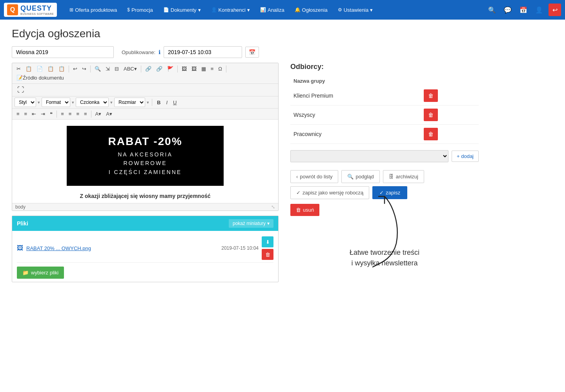 The width and height of the screenshot is (565, 392). I want to click on info-icon: ℹ, so click(159, 52).